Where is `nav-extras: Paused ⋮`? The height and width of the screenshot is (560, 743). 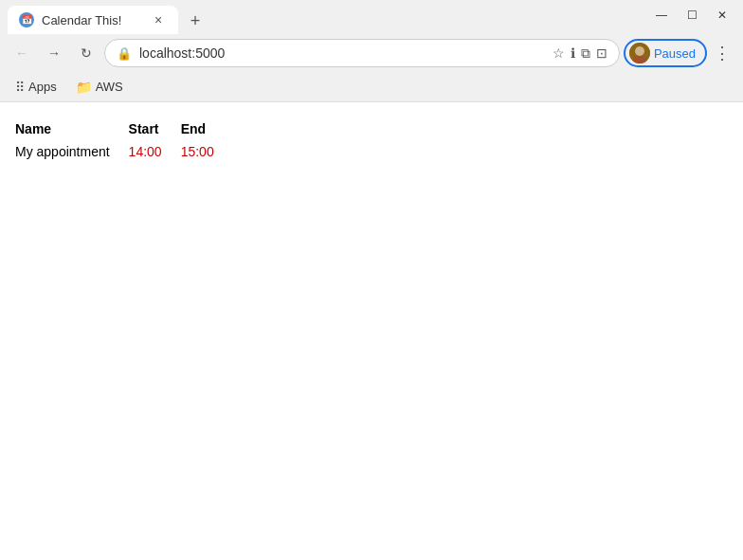 nav-extras: Paused ⋮ is located at coordinates (680, 53).